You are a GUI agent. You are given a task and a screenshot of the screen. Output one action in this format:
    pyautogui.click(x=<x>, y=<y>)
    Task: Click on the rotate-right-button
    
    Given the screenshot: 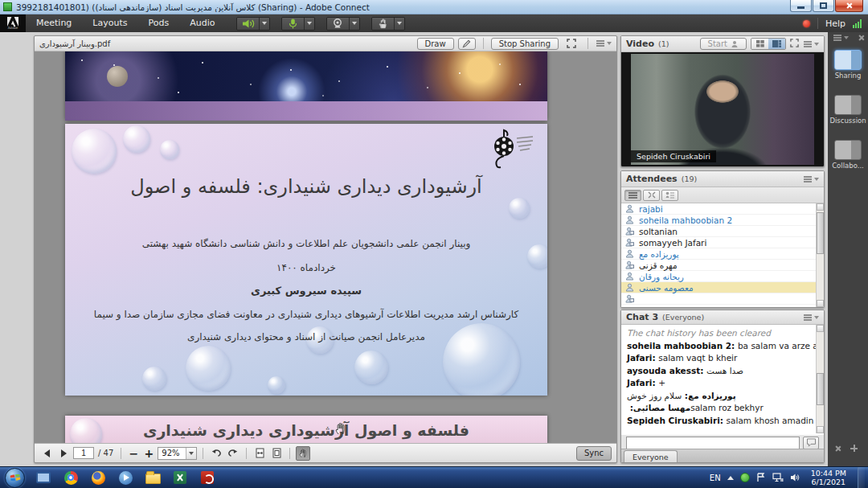 What is the action you would take?
    pyautogui.click(x=233, y=453)
    